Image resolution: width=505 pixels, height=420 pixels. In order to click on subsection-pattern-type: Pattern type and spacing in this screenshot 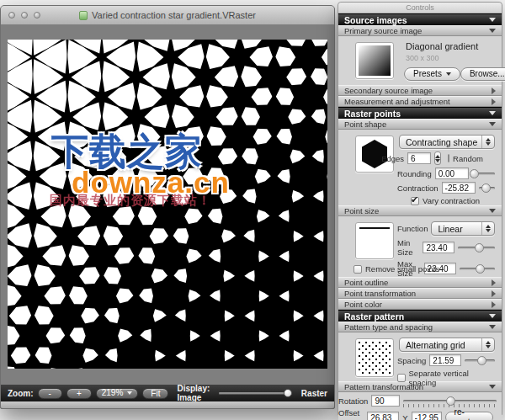, I will do `click(420, 327)`.